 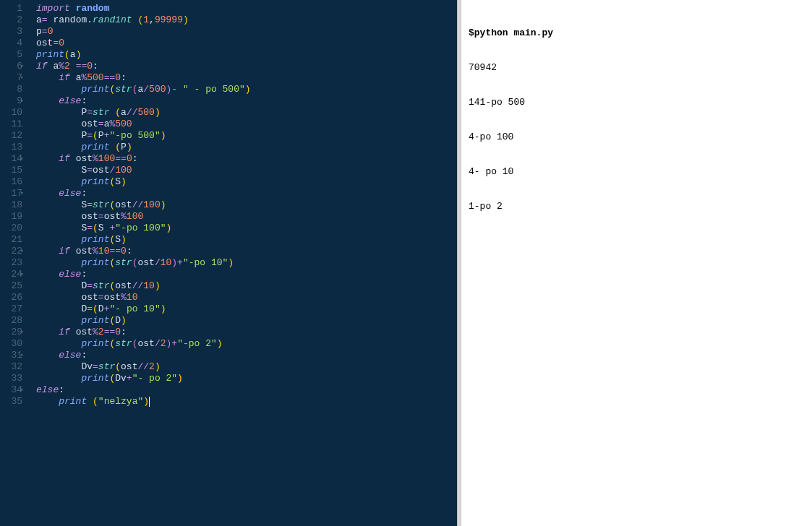 What do you see at coordinates (12, 66) in the screenshot?
I see `line-number: 6▾` at bounding box center [12, 66].